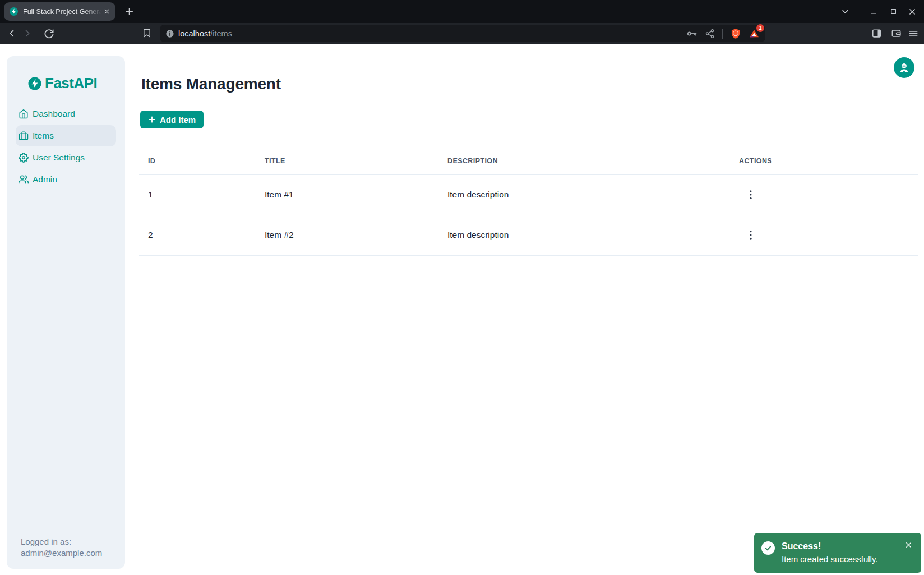 The height and width of the screenshot is (575, 924). What do you see at coordinates (463, 34) in the screenshot?
I see `url-bar: localhost/items 1` at bounding box center [463, 34].